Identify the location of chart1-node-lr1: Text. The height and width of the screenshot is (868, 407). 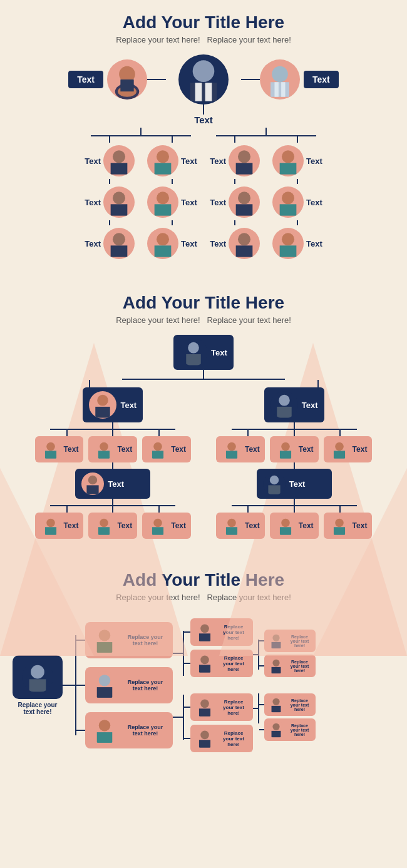
(172, 161).